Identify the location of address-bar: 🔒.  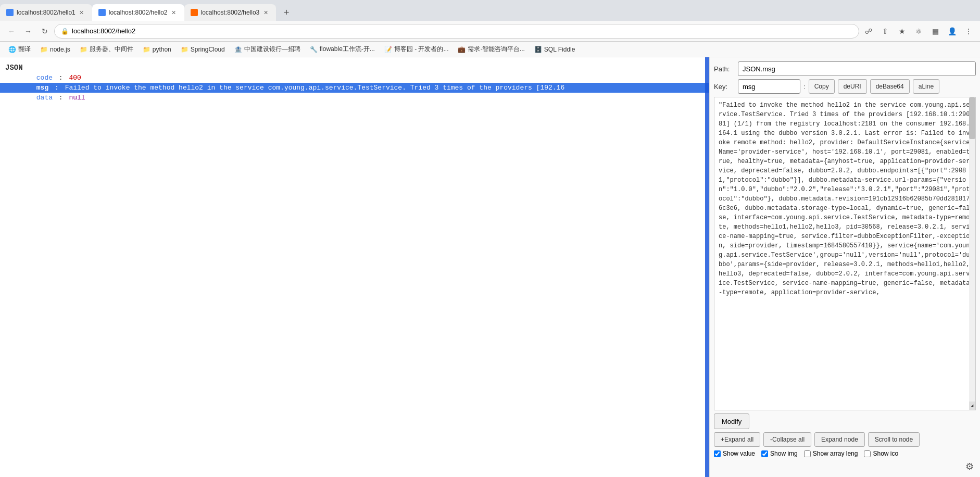
(457, 31).